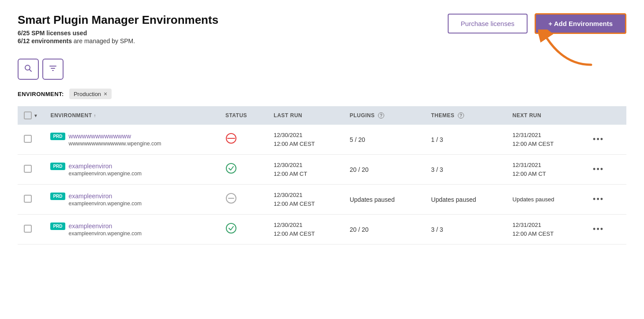 This screenshot has height=319, width=644. What do you see at coordinates (545, 115) in the screenshot?
I see `th-next-run: NEXT RUN` at bounding box center [545, 115].